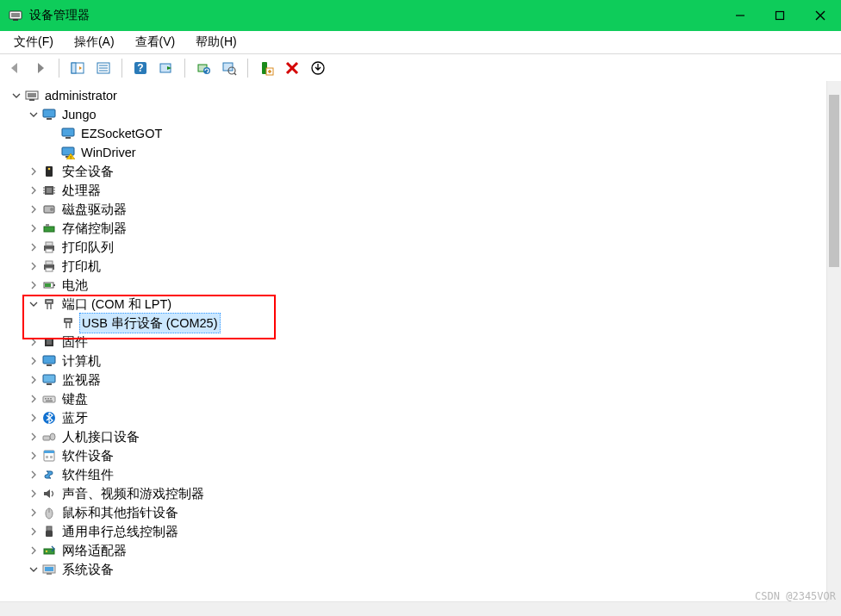 The image size is (841, 616). What do you see at coordinates (820, 16) in the screenshot?
I see `close-button` at bounding box center [820, 16].